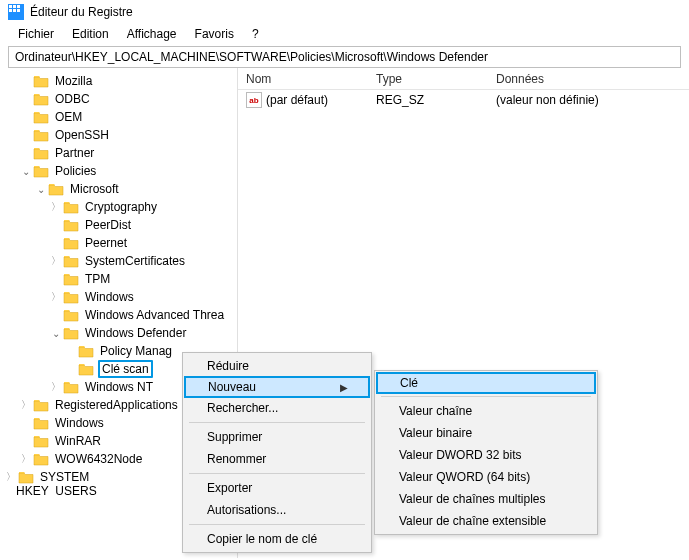  What do you see at coordinates (277, 387) in the screenshot?
I see `ctx-new: Nouveau▶` at bounding box center [277, 387].